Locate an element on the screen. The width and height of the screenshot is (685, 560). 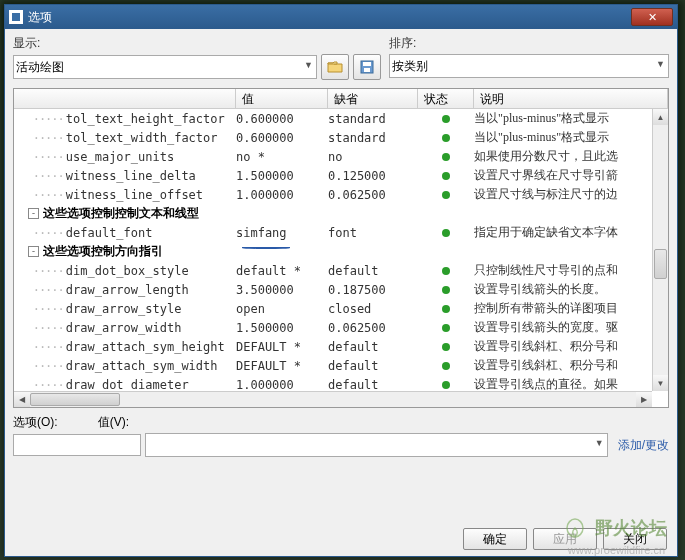
option-row: ·····draw_arrow_length3.5000000.187500设置… is located at coordinates (333, 290).